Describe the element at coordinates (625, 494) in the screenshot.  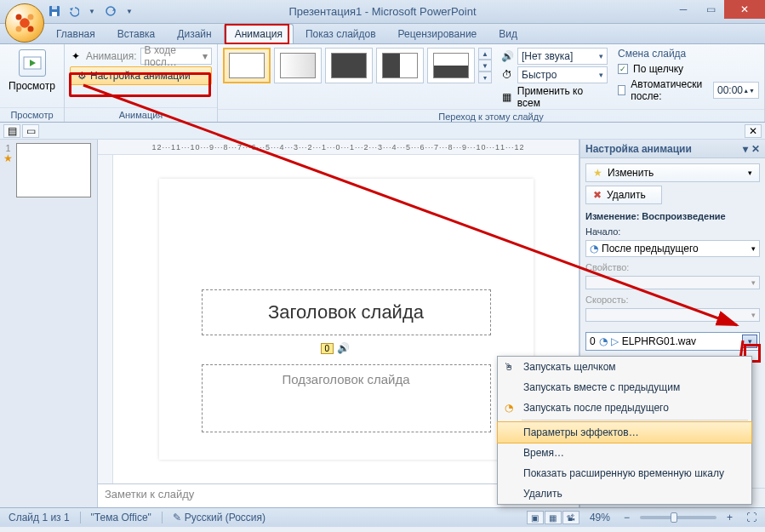
I see `menu-delete: Удалить` at that location.